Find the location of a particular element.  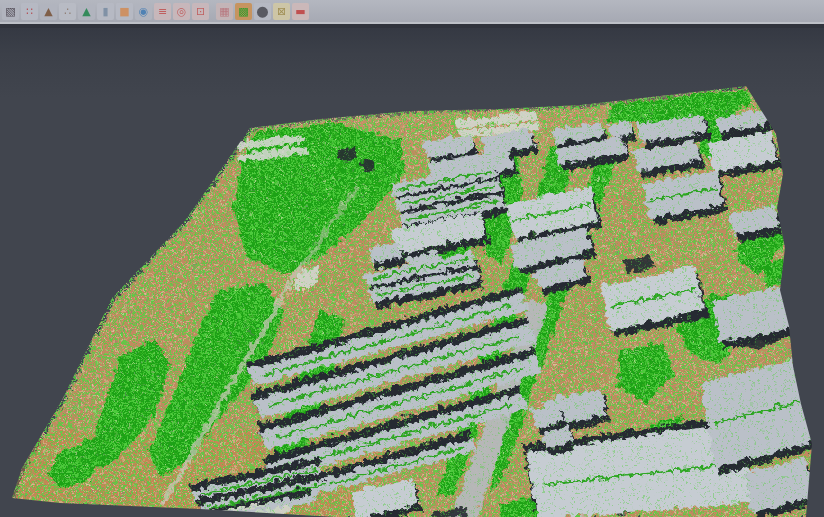

toolbar: ▧∷▲∴▲▮■◉≡◎⊡▦▩⬤⊠▬ is located at coordinates (412, 11).